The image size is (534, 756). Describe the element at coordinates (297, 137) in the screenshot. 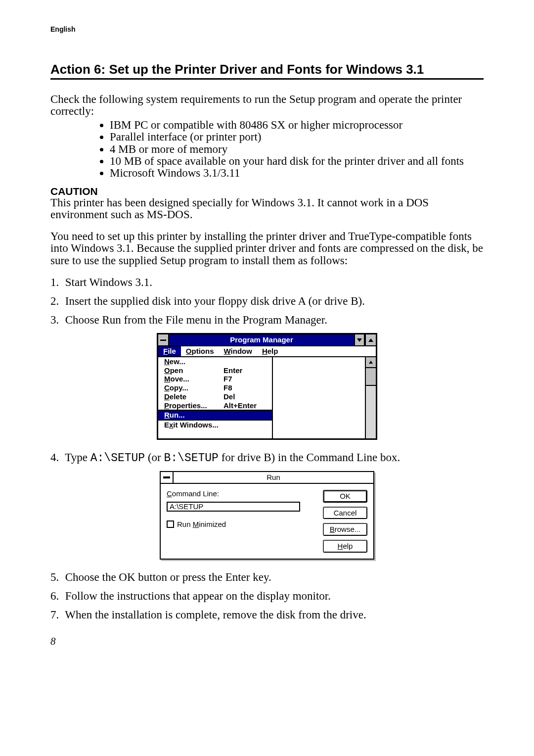

I see `requirement-item: Parallel interface (or printer port)` at that location.